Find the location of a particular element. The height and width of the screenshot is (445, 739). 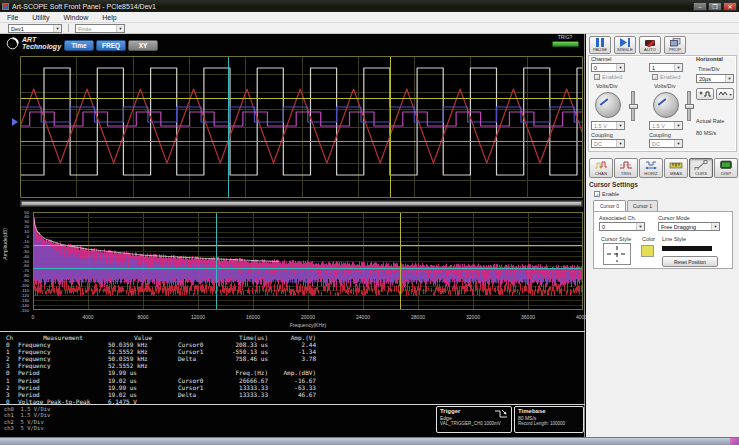

color-label: Color is located at coordinates (648, 239).